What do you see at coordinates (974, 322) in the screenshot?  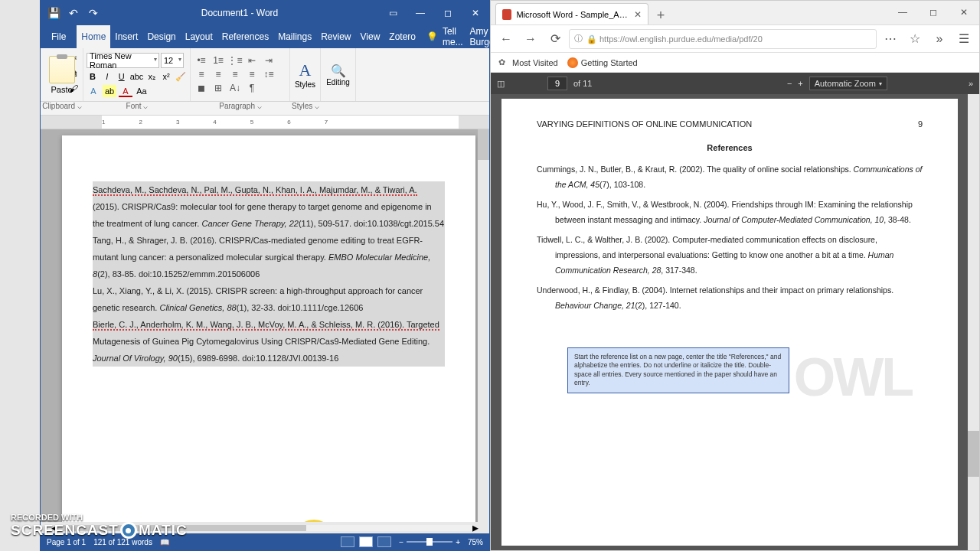 I see `pdf-vertical-scrollbar` at bounding box center [974, 322].